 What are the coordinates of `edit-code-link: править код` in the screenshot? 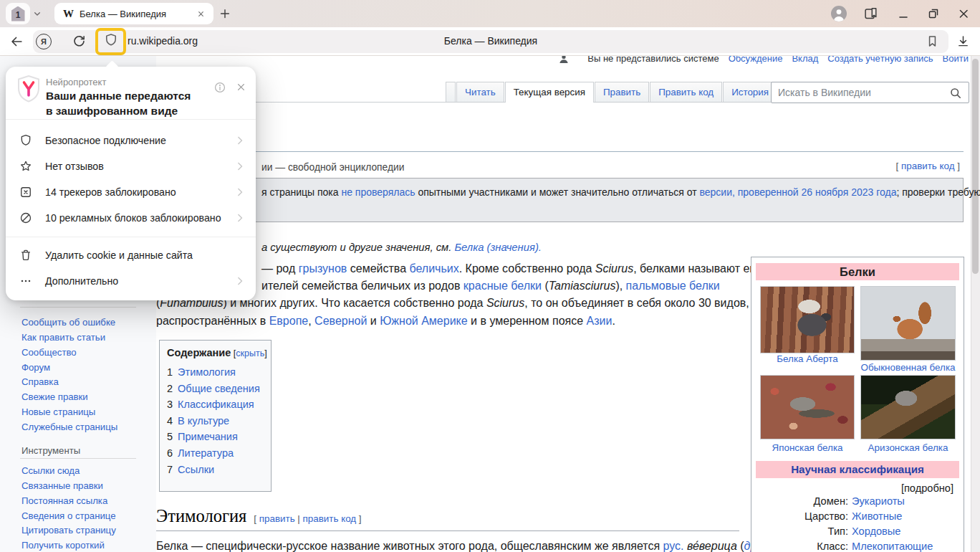 It's located at (928, 166).